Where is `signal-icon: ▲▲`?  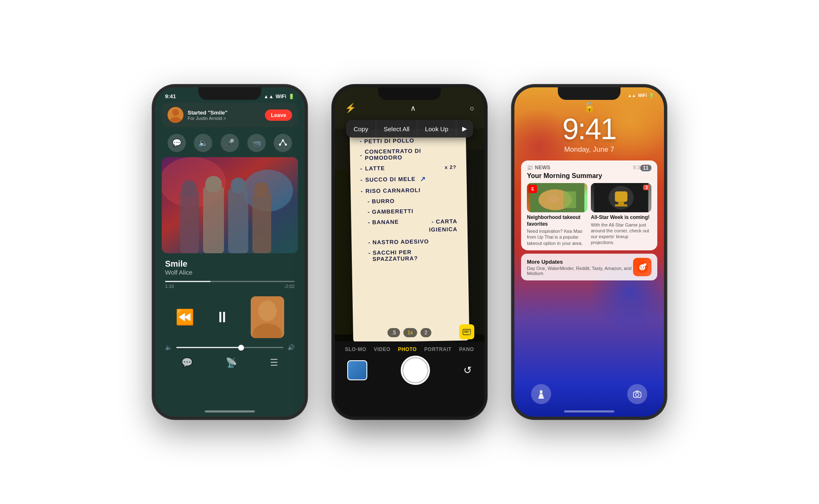
signal-icon: ▲▲ is located at coordinates (269, 97).